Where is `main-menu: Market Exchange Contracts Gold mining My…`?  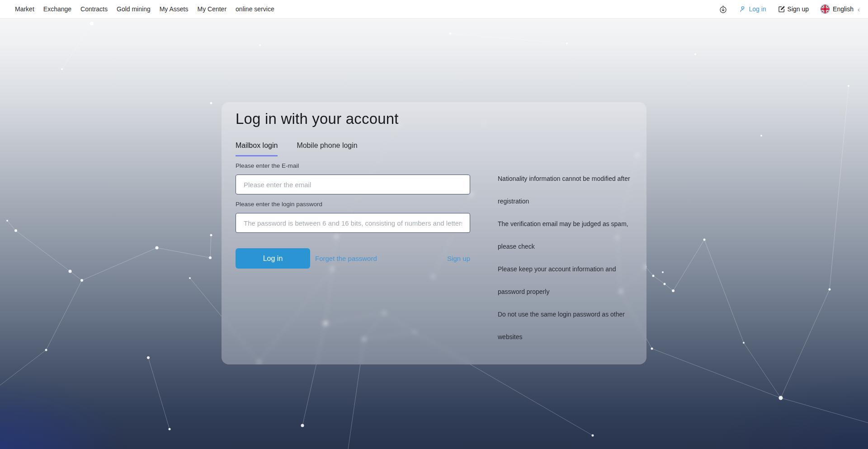
main-menu: Market Exchange Contracts Gold mining My… is located at coordinates (145, 9).